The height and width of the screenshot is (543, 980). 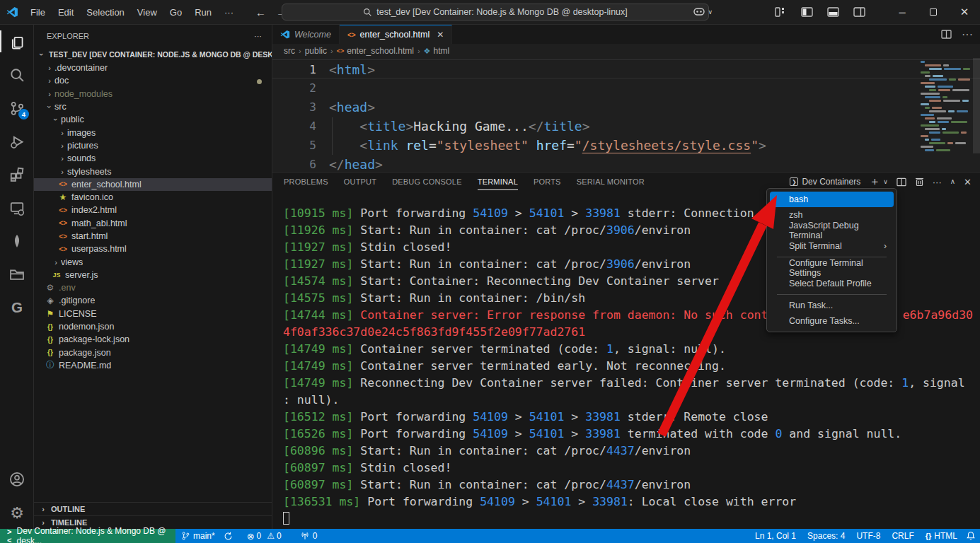 What do you see at coordinates (258, 36) in the screenshot?
I see `explorer-more-button: ···` at bounding box center [258, 36].